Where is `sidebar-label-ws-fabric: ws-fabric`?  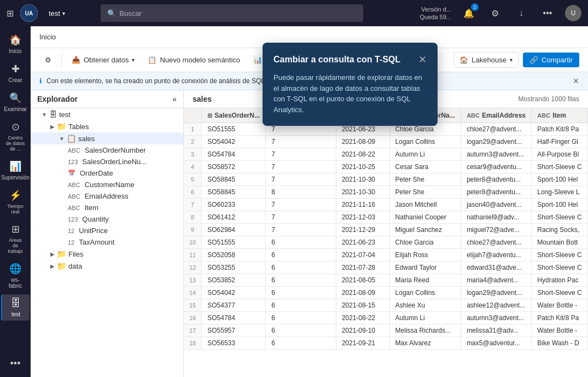 sidebar-label-ws-fabric: ws-fabric is located at coordinates (15, 283).